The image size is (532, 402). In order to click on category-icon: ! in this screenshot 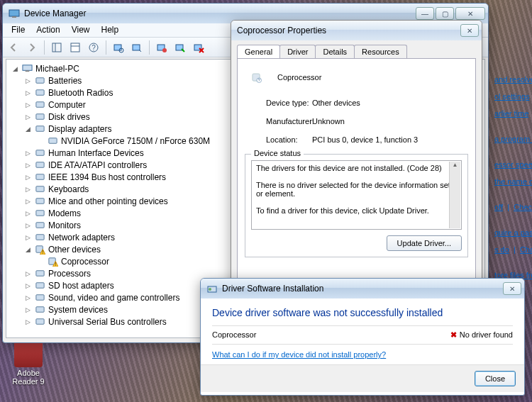, I will do `click(40, 250)`.